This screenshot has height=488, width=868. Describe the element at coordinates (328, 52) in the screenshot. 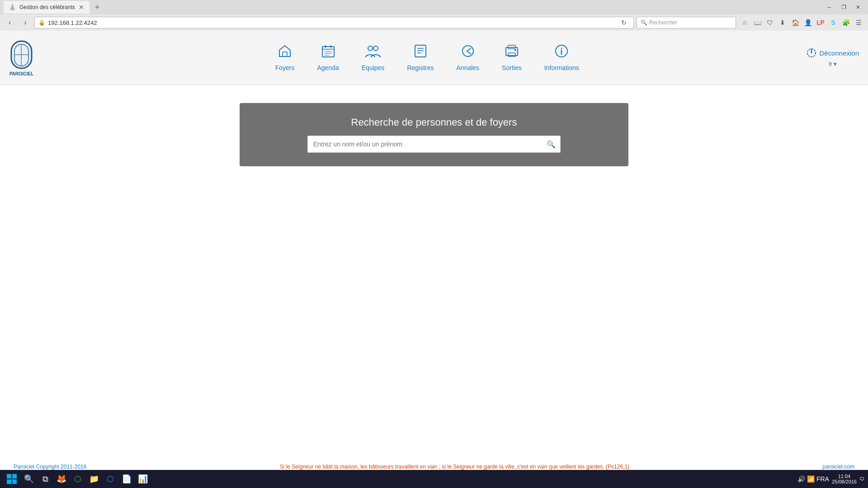

I see `agenda-icon` at that location.